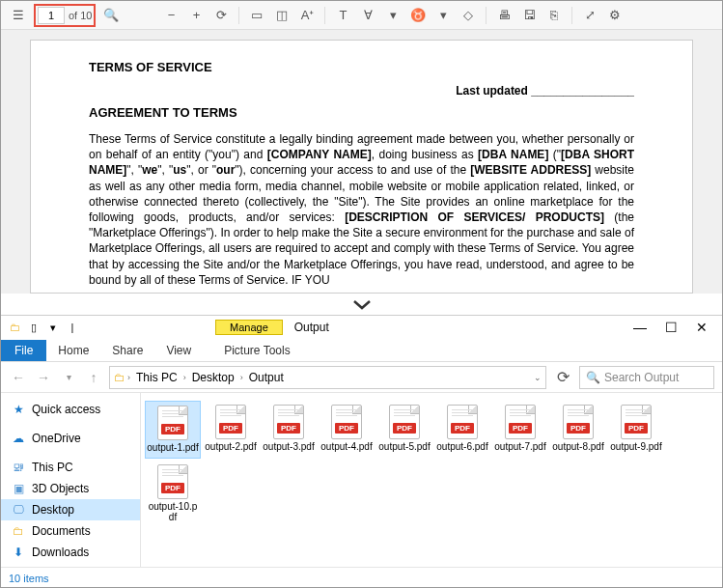  What do you see at coordinates (529, 15) in the screenshot?
I see `save-icon: 🖫` at bounding box center [529, 15].